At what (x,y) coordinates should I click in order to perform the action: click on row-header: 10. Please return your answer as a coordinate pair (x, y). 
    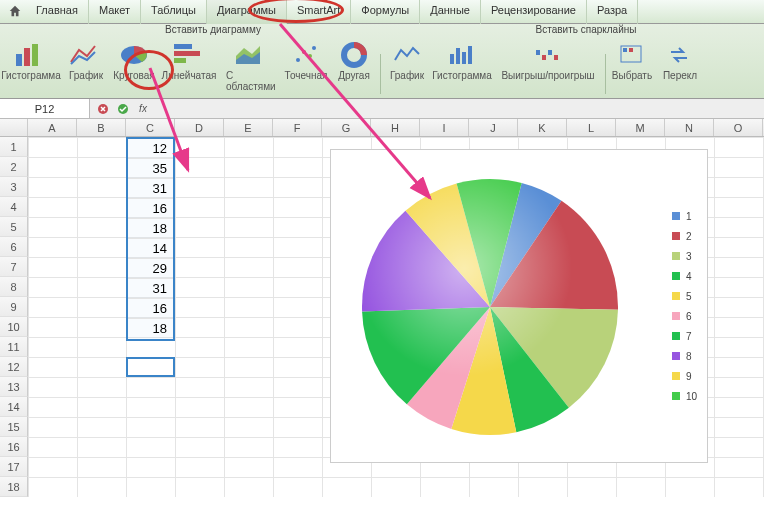
    Looking at the image, I should click on (14, 327).